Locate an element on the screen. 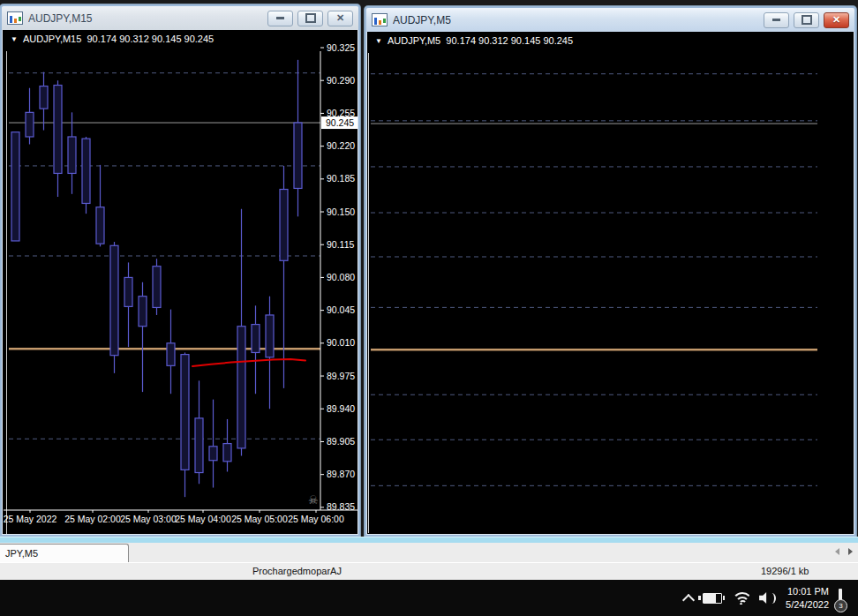 The height and width of the screenshot is (616, 858). system-tray: 10:01 PM 5/24/2022 3 is located at coordinates (771, 598).